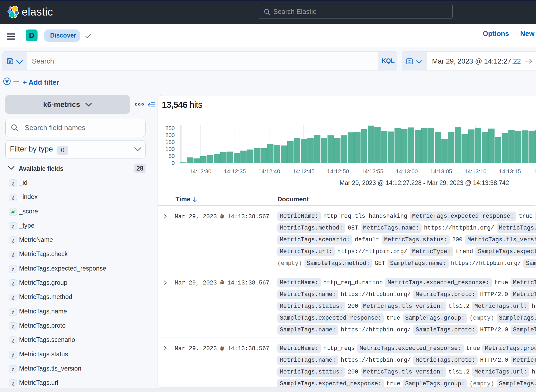 This screenshot has height=392, width=536. Describe the element at coordinates (170, 135) in the screenshot. I see `svg-text: 200` at that location.